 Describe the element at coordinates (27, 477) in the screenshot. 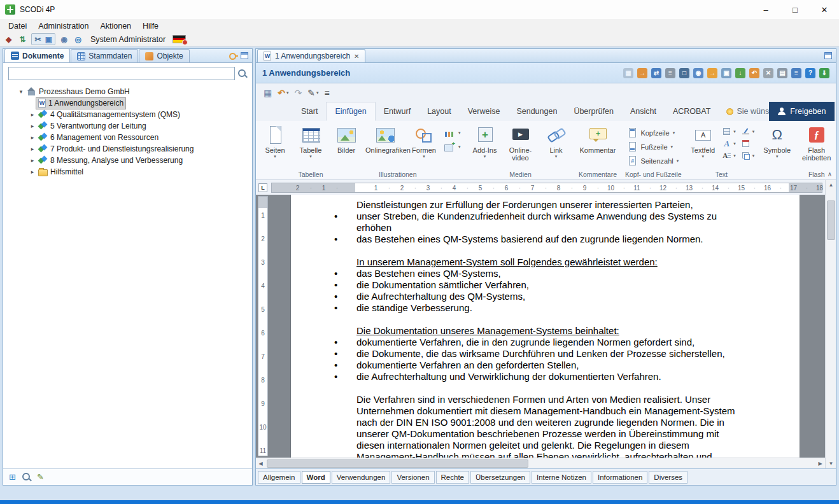

I see `search-icon` at that location.